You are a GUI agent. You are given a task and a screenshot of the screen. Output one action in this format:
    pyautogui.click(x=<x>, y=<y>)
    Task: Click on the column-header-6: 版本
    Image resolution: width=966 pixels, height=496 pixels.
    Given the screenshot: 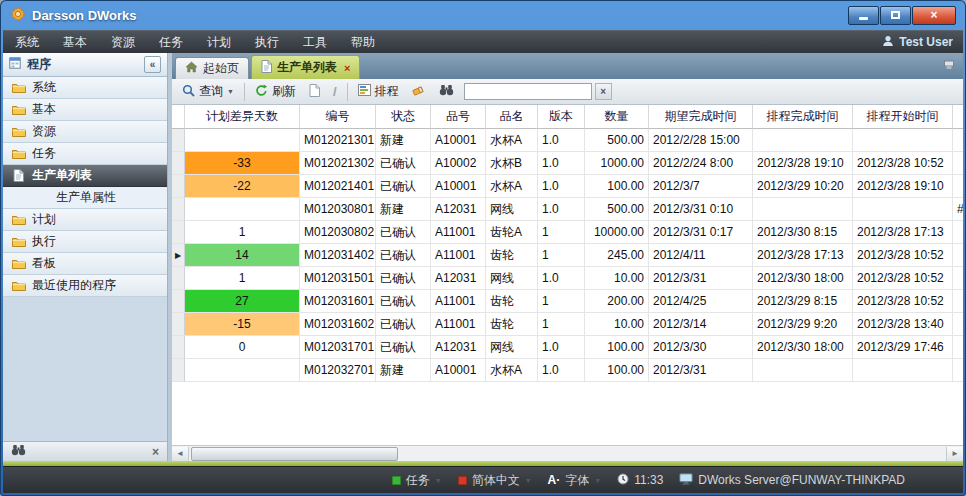 What is the action you would take?
    pyautogui.click(x=562, y=117)
    